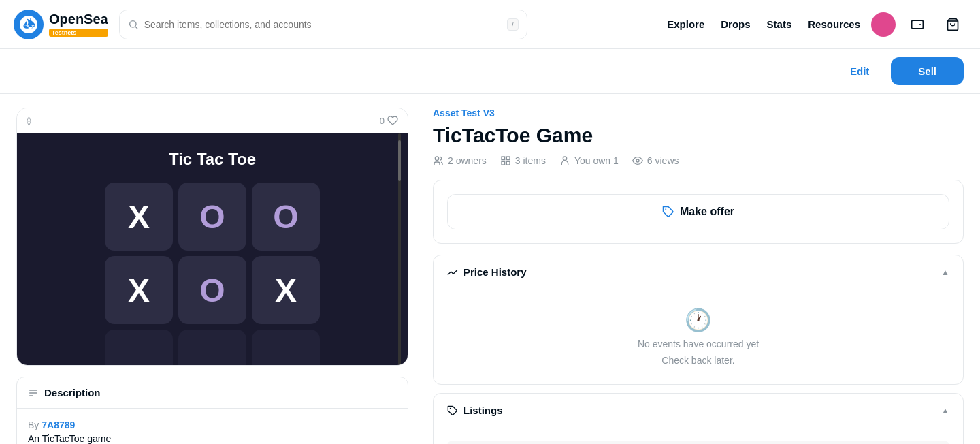  I want to click on listings-panel: Listings ▲, so click(698, 418).